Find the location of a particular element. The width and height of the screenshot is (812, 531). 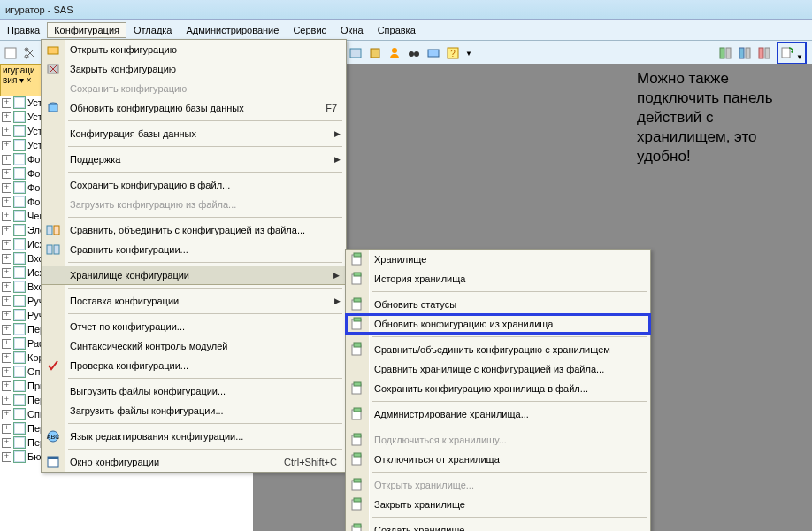

g12-icon is located at coordinates (357, 527).